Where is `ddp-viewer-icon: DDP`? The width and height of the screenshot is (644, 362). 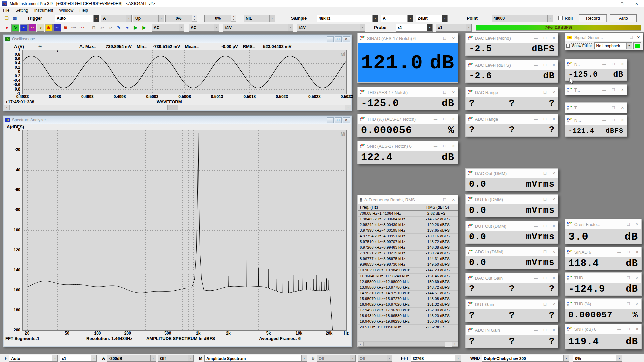 ddp-viewer-icon: DDP is located at coordinates (74, 28).